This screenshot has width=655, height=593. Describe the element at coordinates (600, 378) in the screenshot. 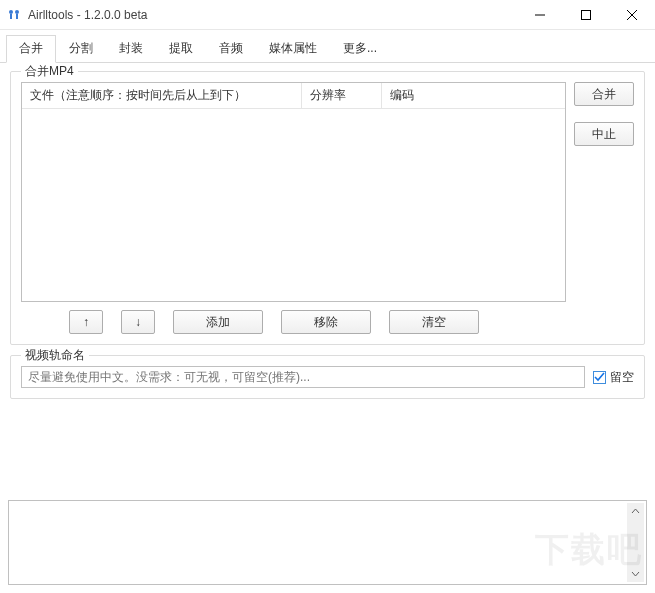

I see `checkbox-icon` at that location.